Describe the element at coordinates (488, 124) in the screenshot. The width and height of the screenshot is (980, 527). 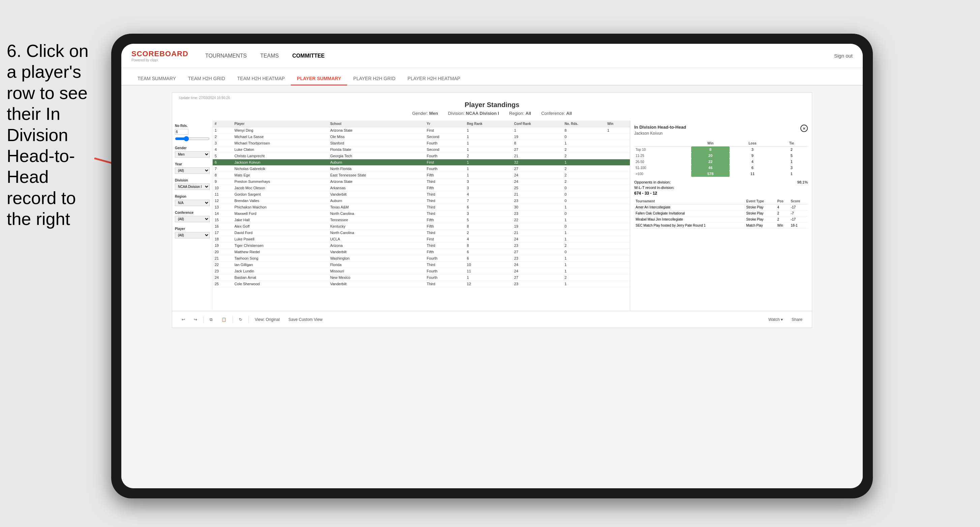
I see `col-reg-rank: Reg Rank` at that location.